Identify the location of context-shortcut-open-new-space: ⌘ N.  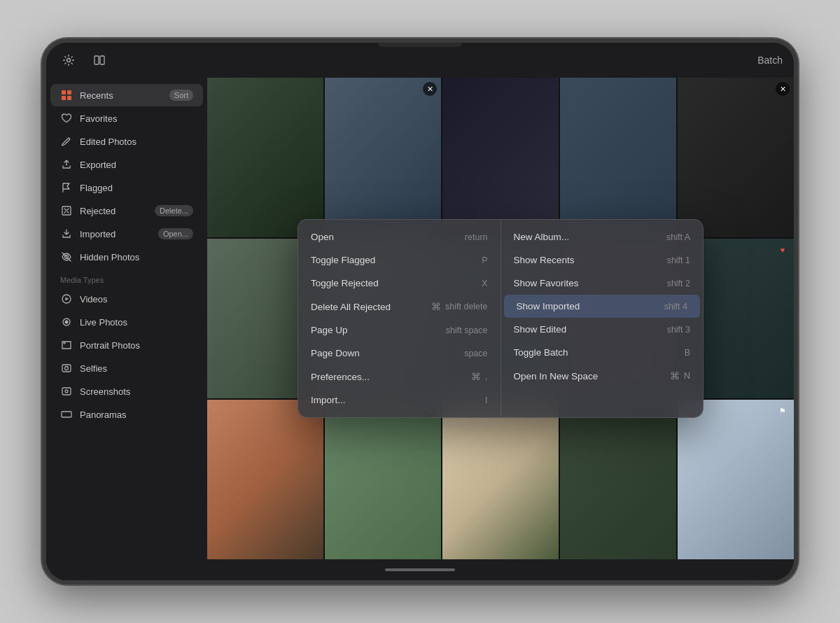
(680, 376).